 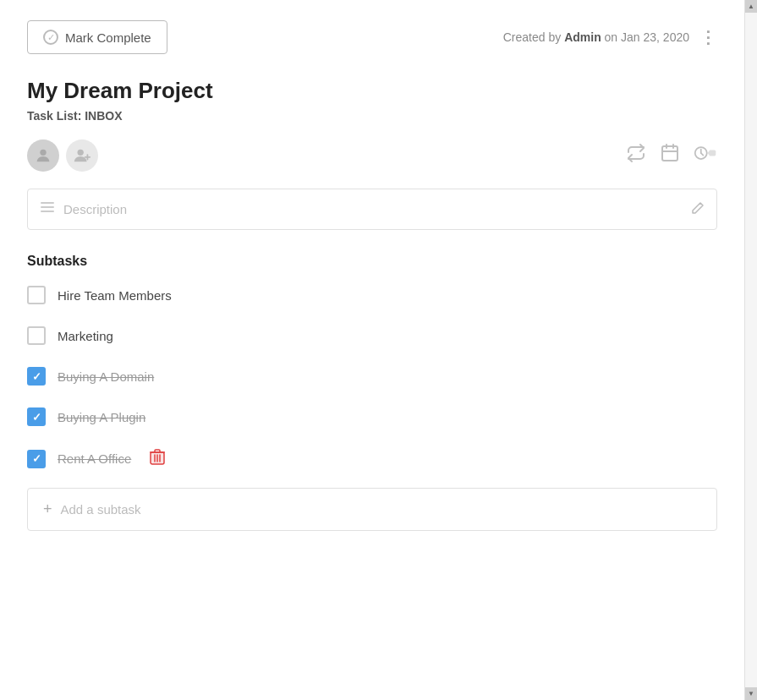 What do you see at coordinates (85, 336) in the screenshot?
I see `subtask-text-2: Marketing` at bounding box center [85, 336].